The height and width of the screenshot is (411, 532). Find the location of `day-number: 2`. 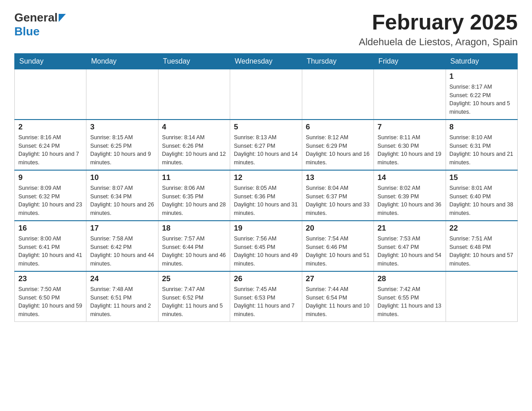

day-number: 2 is located at coordinates (50, 127).